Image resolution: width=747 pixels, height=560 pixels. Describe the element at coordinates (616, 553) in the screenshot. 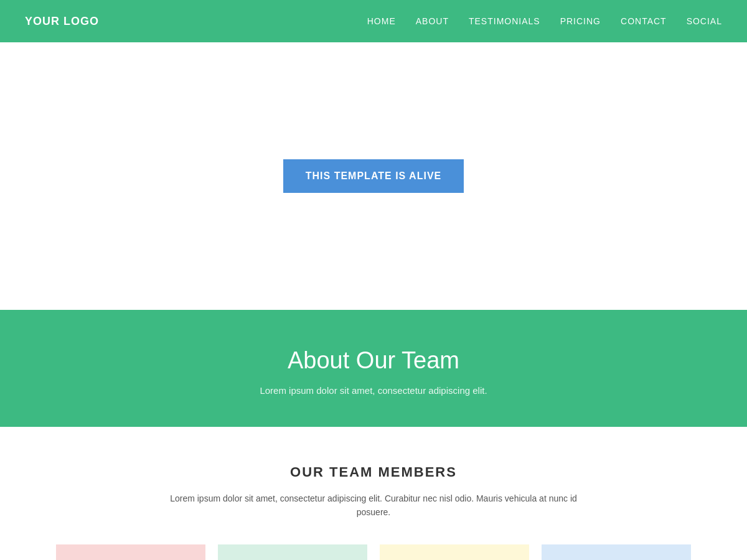

I see `team-card-3: Lorem ipsum dolor sit amet, consectetur …` at that location.